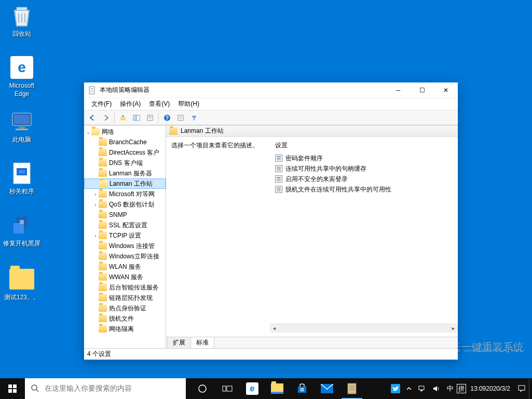 The width and height of the screenshot is (532, 399). I want to click on tree-item: Lanman 工作站, so click(125, 184).